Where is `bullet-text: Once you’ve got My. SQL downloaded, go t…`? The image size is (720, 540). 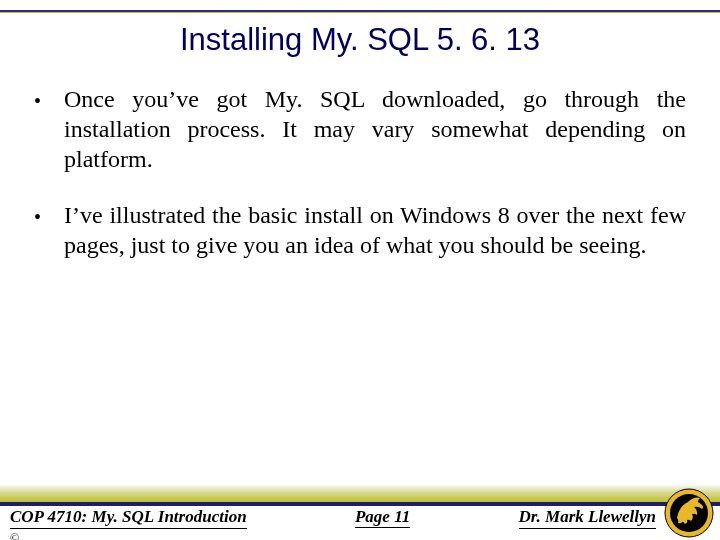
bullet-text: Once you’ve got My. SQL downloaded, go t… is located at coordinates (375, 129).